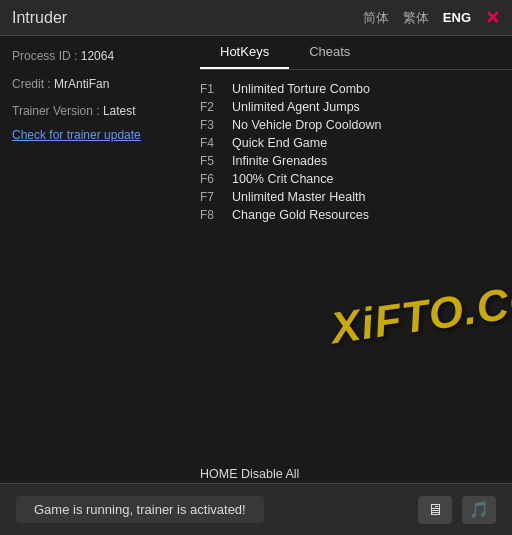 The width and height of the screenshot is (512, 535). I want to click on cheat-row: F5 Infinite Grenades, so click(356, 161).